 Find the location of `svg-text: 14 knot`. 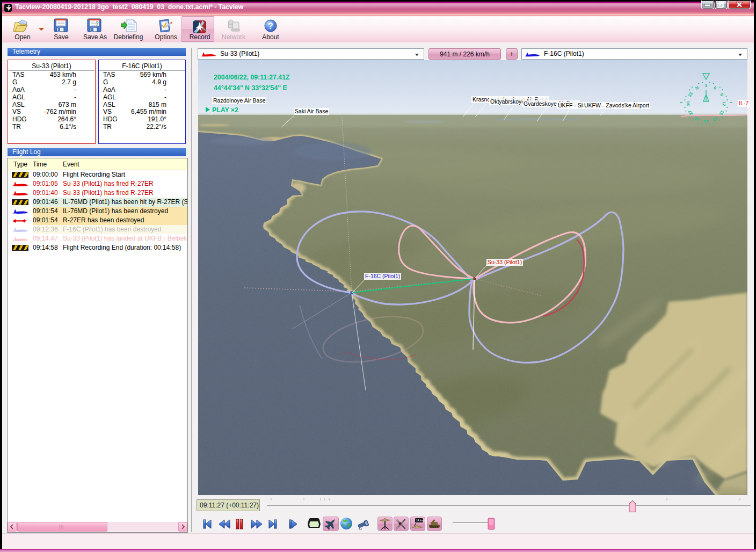

svg-text: 14 knot is located at coordinates (420, 520).